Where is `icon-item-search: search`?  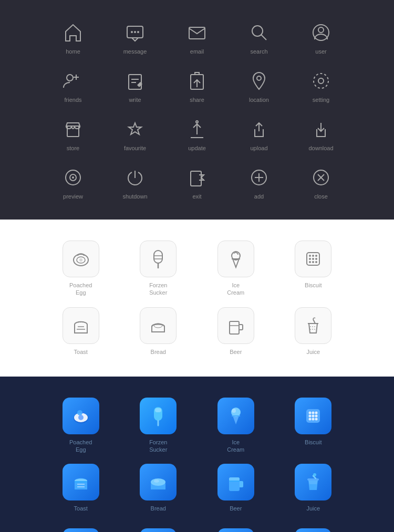 icon-item-search: search is located at coordinates (259, 37).